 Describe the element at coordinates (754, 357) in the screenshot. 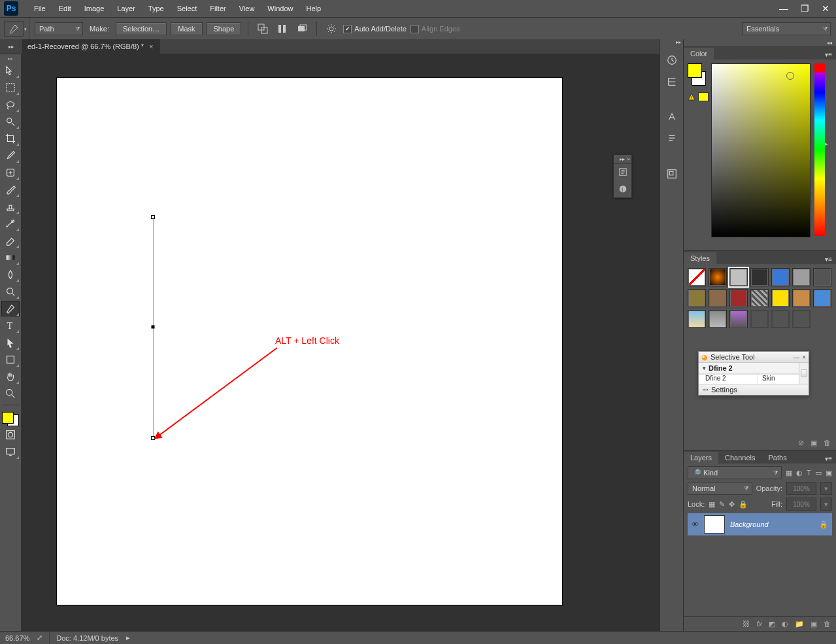

I see `selective-tool-titlebar: ◕ Selective Tool — ×` at that location.